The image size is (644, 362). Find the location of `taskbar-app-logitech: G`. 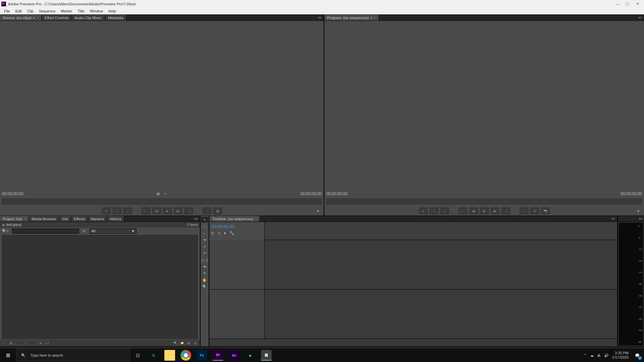

taskbar-app-logitech: G is located at coordinates (154, 355).